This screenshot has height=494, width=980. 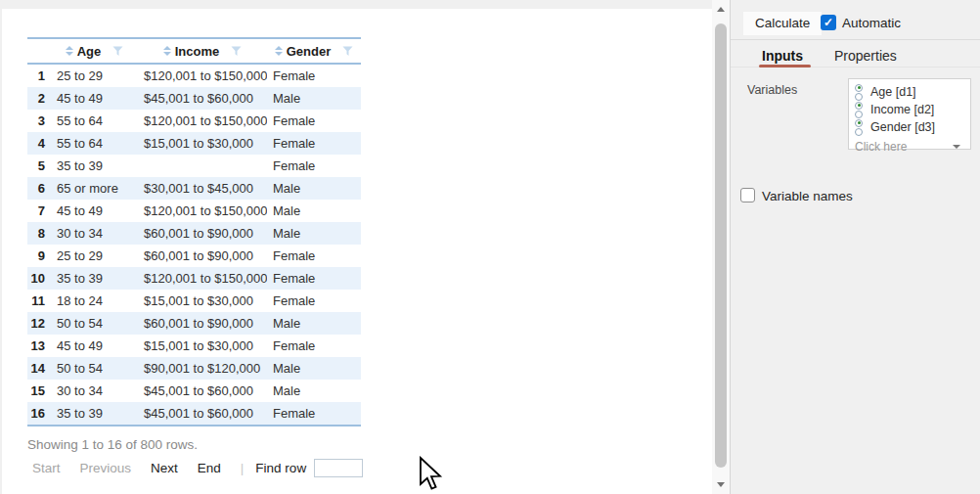 What do you see at coordinates (202, 188) in the screenshot?
I see `cell-income: $30,001 to $45,000` at bounding box center [202, 188].